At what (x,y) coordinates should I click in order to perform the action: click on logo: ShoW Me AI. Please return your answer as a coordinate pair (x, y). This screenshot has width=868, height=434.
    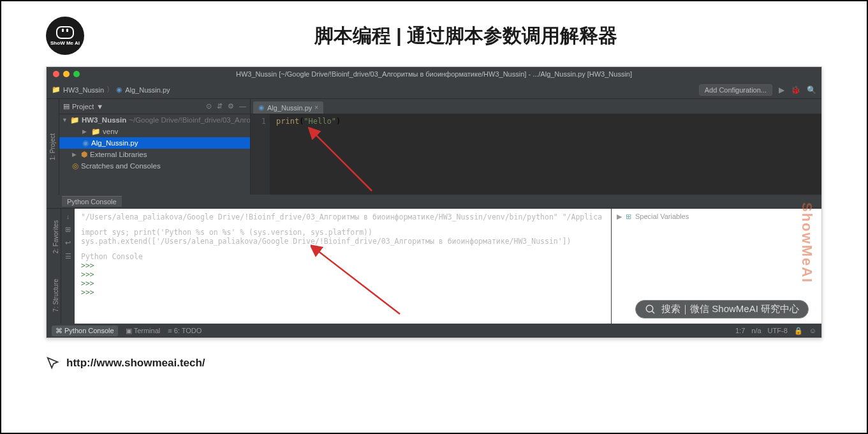
    Looking at the image, I should click on (65, 36).